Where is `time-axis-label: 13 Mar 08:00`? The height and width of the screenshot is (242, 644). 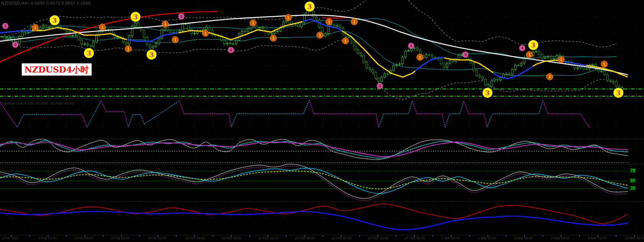 time-axis-label: 13 Mar 08:00 is located at coordinates (634, 238).